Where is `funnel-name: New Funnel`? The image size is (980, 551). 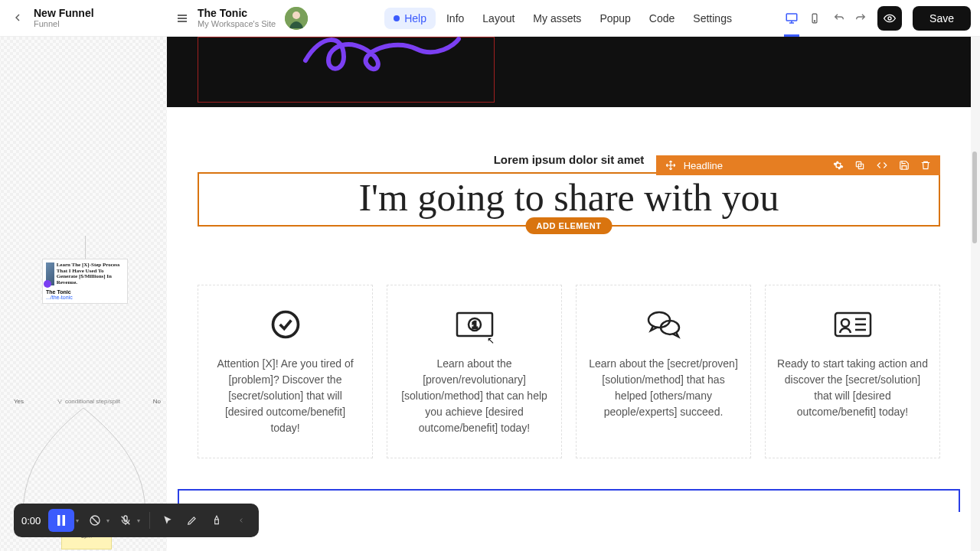
funnel-name: New Funnel is located at coordinates (64, 14).